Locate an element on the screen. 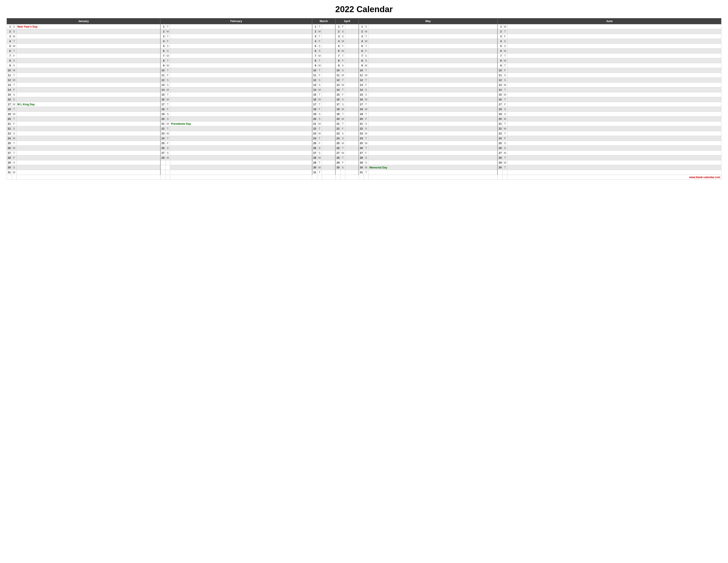  day-num: 22 is located at coordinates (315, 129).